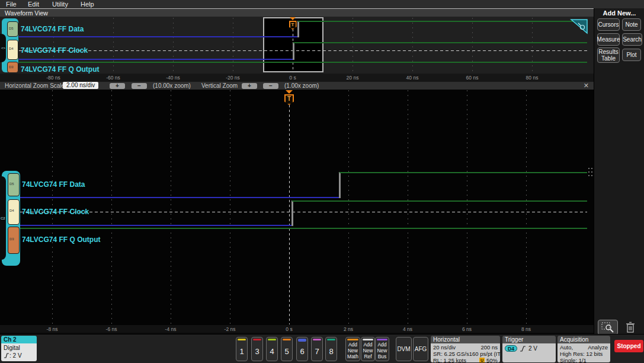 This screenshot has width=644, height=363. I want to click on bit-badge-d3: D3, so click(13, 68).